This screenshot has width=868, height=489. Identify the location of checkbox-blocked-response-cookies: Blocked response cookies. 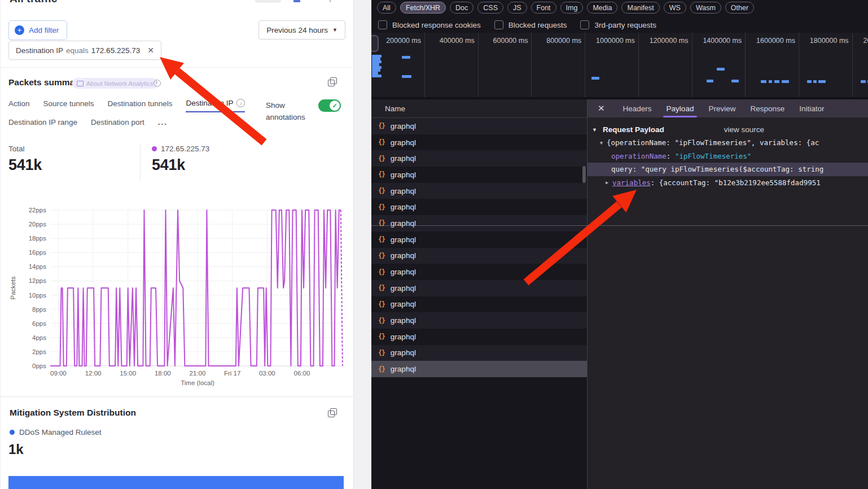
(429, 25).